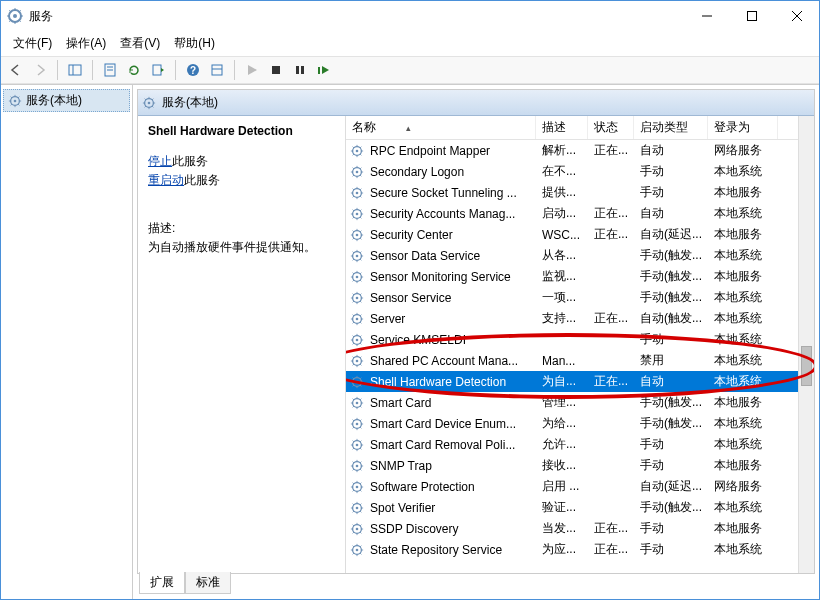  What do you see at coordinates (217, 70) in the screenshot?
I see `help-topics-button` at bounding box center [217, 70].